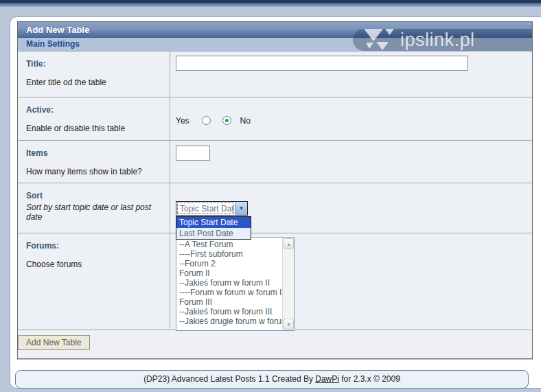 This screenshot has height=392, width=541. What do you see at coordinates (183, 121) in the screenshot?
I see `active-yes-label: Yes` at bounding box center [183, 121].